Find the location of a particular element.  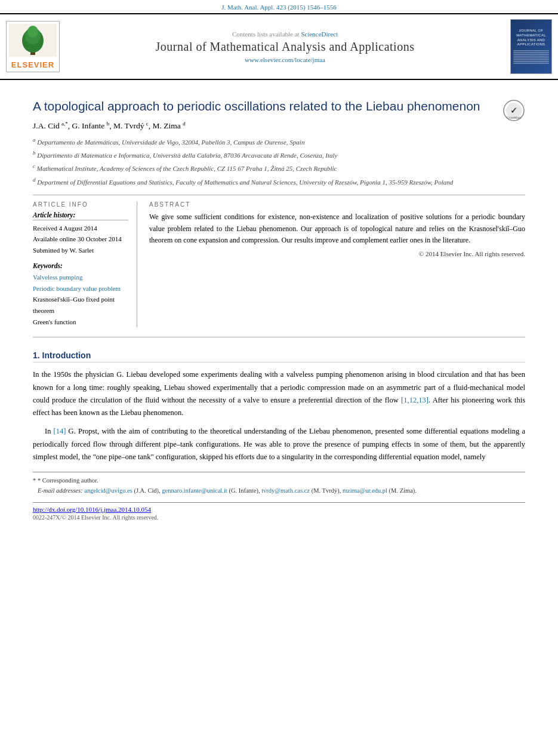

intro-heading: 1. Introduction is located at coordinates (279, 357).